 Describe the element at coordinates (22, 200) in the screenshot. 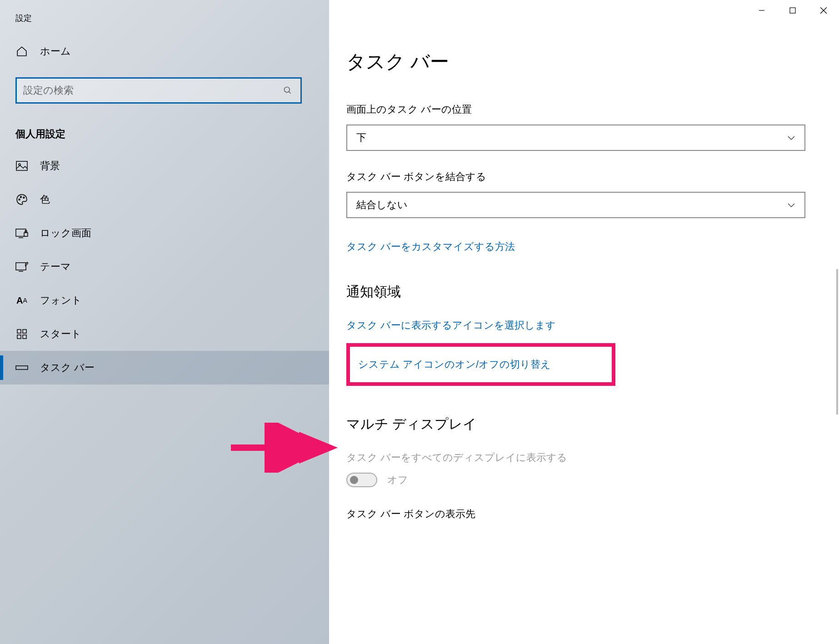

I see `palette-icon` at that location.